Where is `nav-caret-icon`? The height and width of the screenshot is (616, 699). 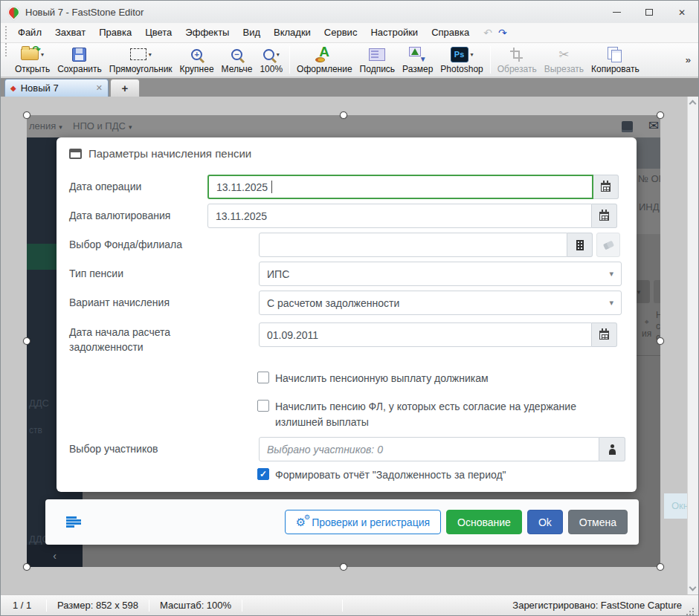
nav-caret-icon is located at coordinates (61, 127).